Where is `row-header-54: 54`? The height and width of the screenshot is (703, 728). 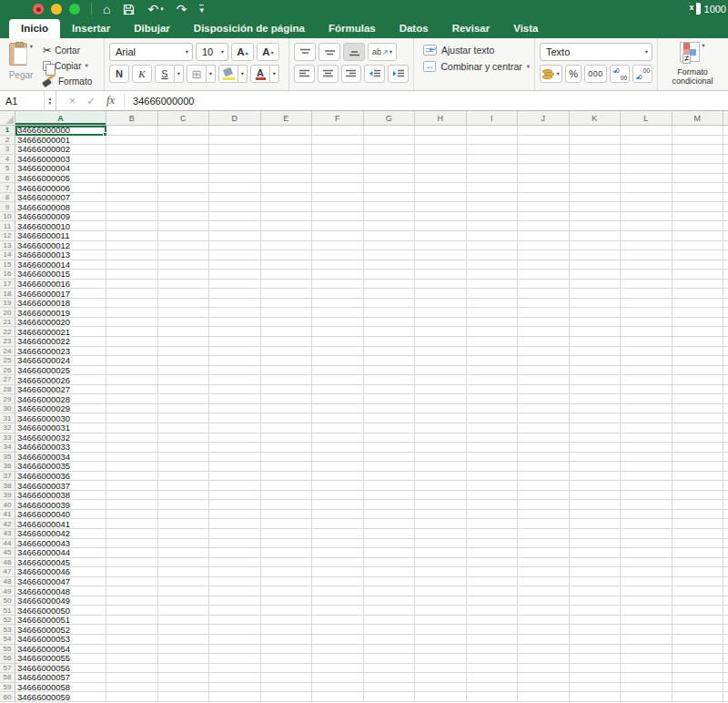 row-header-54: 54 is located at coordinates (7, 639).